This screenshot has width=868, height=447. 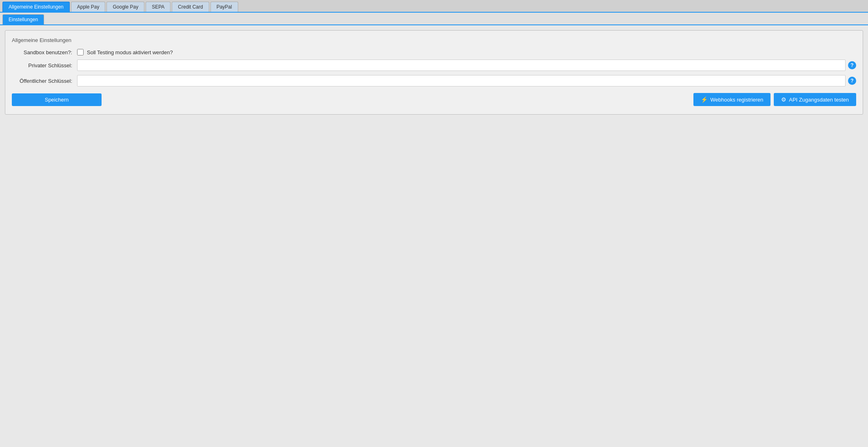 I want to click on sandbox-control-wrap: Soll Testing modus aktiviert werden?, so click(x=467, y=52).